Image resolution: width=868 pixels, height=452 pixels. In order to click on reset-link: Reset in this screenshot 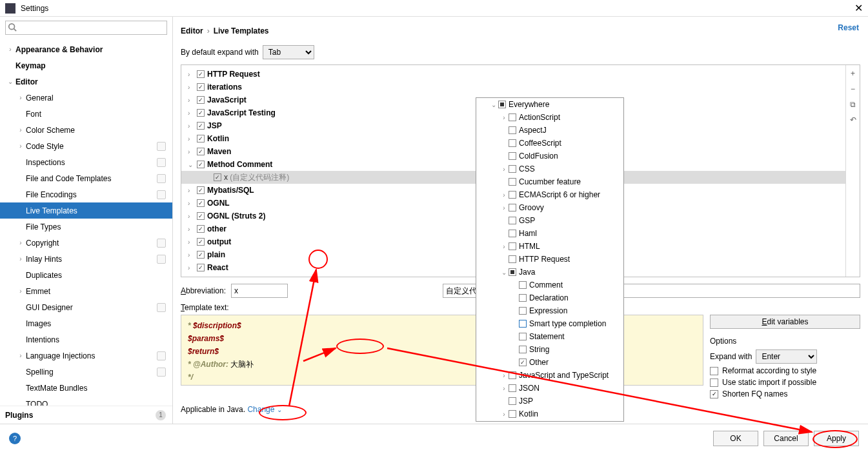, I will do `click(848, 28)`.